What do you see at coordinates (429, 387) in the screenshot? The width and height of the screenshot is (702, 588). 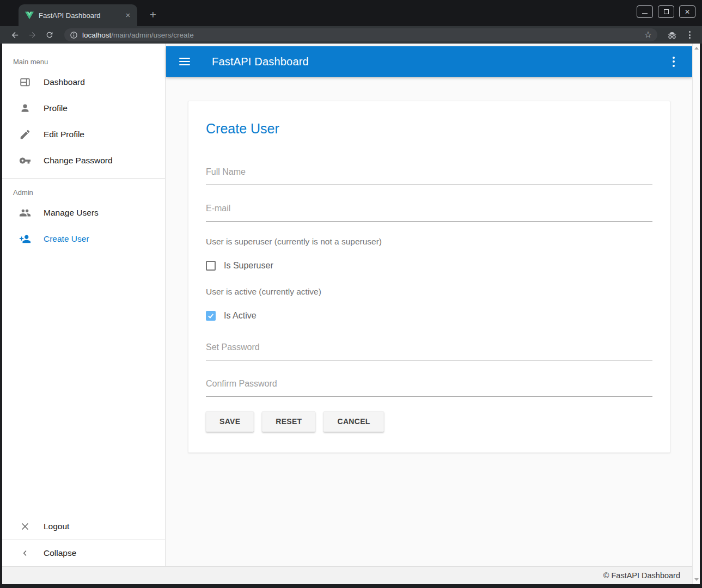 I see `confirm-password-input` at bounding box center [429, 387].